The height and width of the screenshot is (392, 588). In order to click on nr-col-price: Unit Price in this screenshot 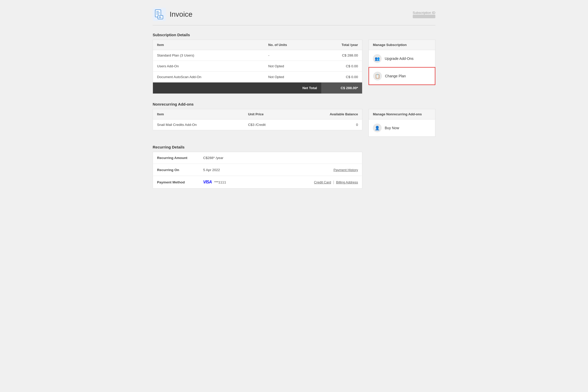, I will do `click(268, 114)`.